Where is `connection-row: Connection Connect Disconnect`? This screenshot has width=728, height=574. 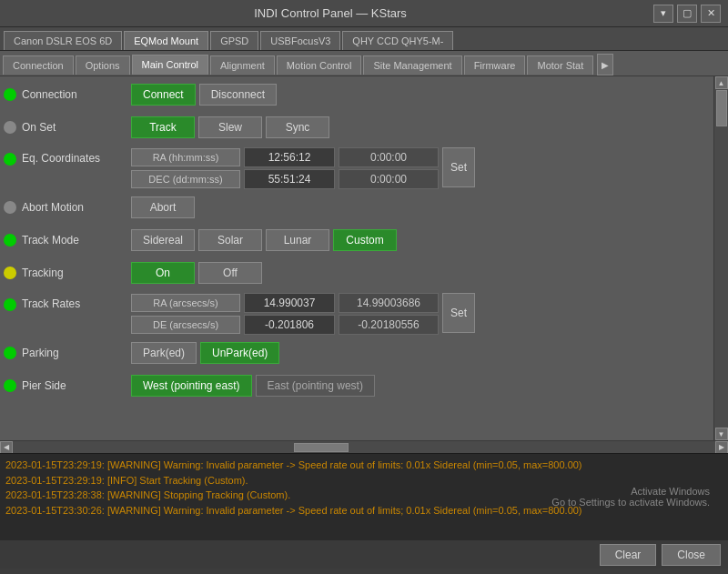 connection-row: Connection Connect Disconnect is located at coordinates (357, 95).